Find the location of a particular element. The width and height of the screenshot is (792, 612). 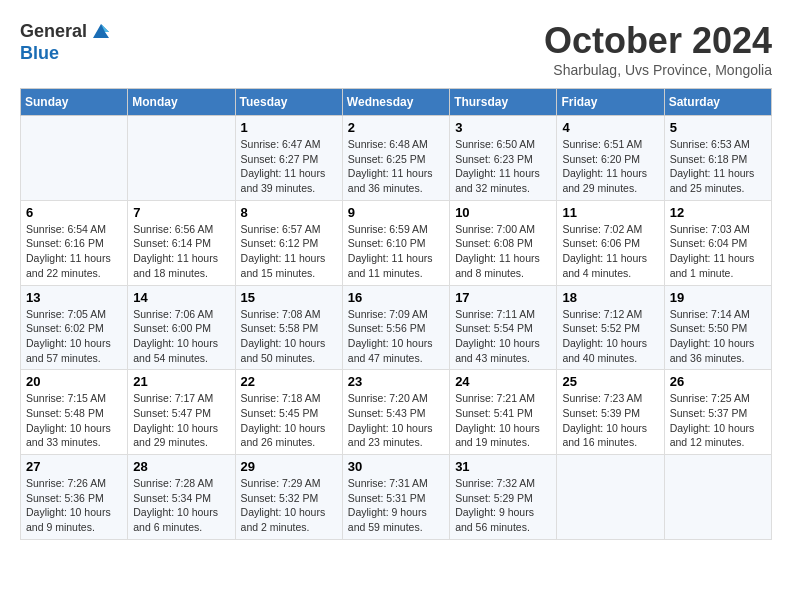

day-number: 13 is located at coordinates (74, 298).